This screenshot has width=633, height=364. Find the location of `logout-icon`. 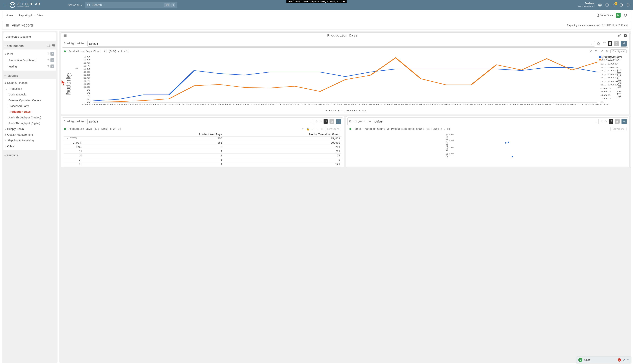

logout-icon is located at coordinates (628, 5).